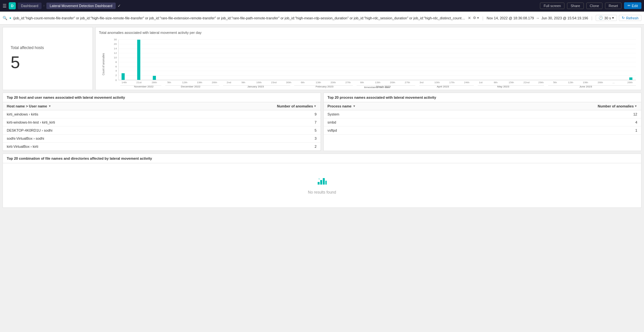 Image resolution: width=644 pixels, height=332 pixels. I want to click on table-row: kirti_windows › kirtis 9, so click(162, 114).